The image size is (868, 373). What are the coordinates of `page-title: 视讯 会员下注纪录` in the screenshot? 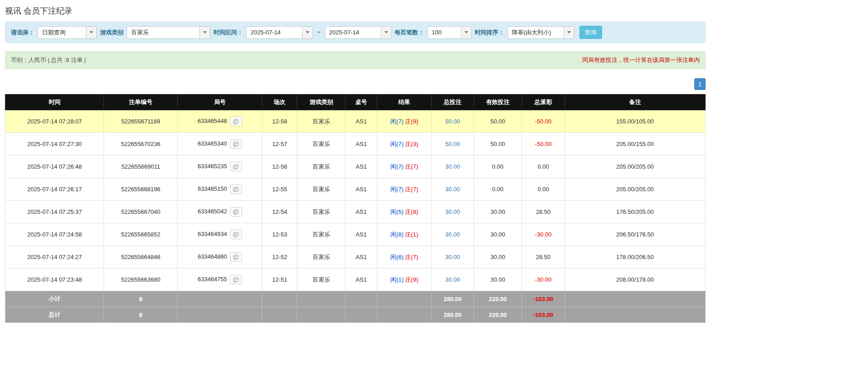 It's located at (356, 11).